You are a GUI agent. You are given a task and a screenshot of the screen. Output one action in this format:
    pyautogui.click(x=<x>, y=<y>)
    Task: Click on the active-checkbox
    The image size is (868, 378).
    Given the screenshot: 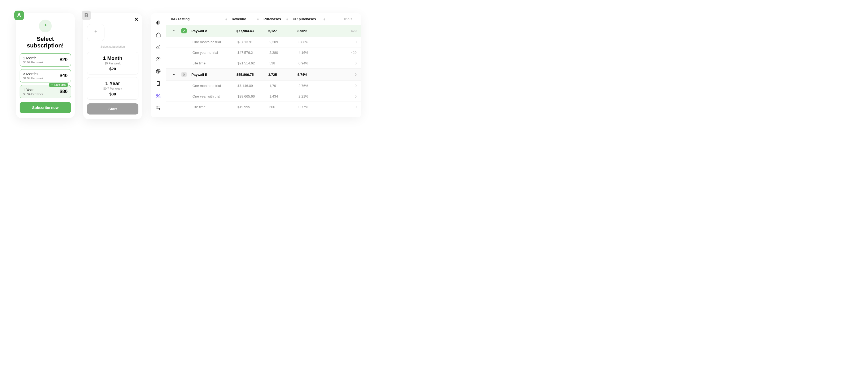 What is the action you would take?
    pyautogui.click(x=184, y=31)
    